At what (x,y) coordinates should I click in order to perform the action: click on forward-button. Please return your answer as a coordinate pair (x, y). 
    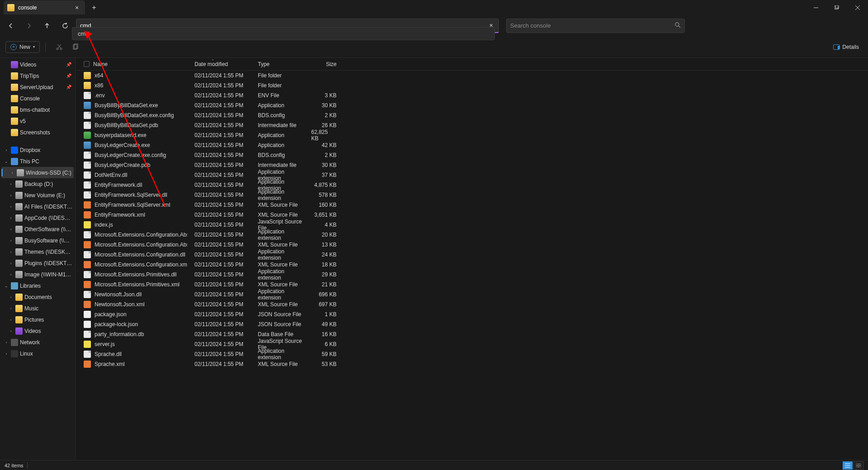
    Looking at the image, I should click on (29, 26).